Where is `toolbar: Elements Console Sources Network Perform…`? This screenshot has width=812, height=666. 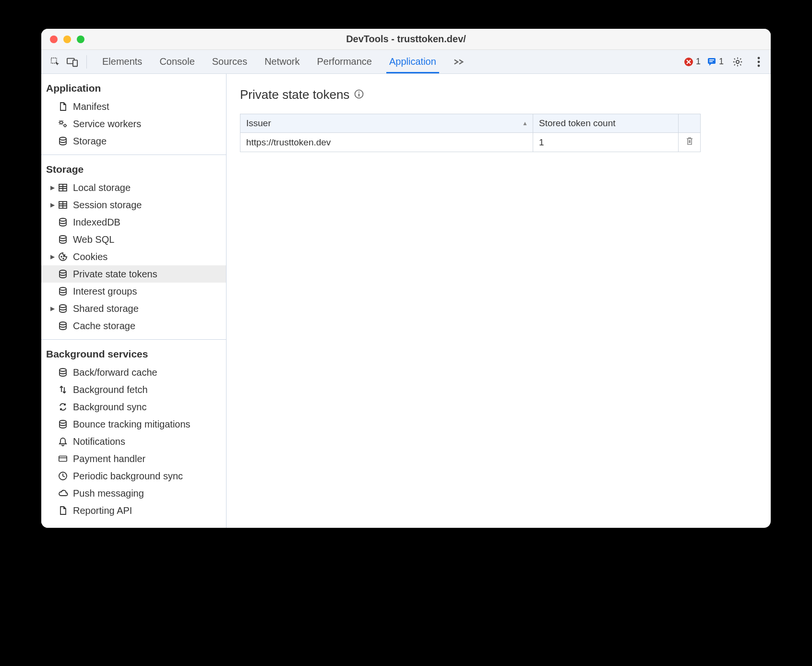 toolbar: Elements Console Sources Network Perform… is located at coordinates (406, 62).